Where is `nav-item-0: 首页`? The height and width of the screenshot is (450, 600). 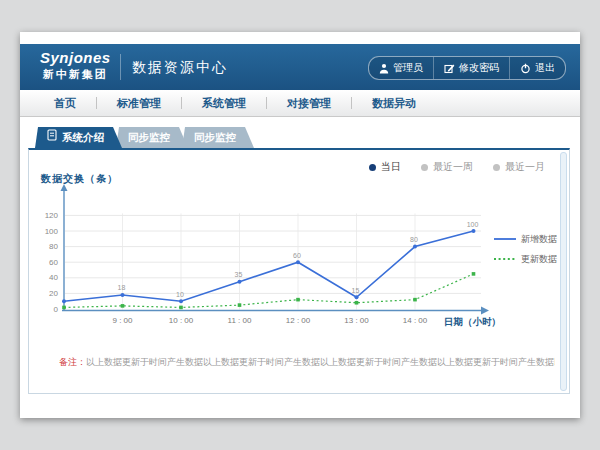
nav-item-0: 首页 is located at coordinates (65, 104).